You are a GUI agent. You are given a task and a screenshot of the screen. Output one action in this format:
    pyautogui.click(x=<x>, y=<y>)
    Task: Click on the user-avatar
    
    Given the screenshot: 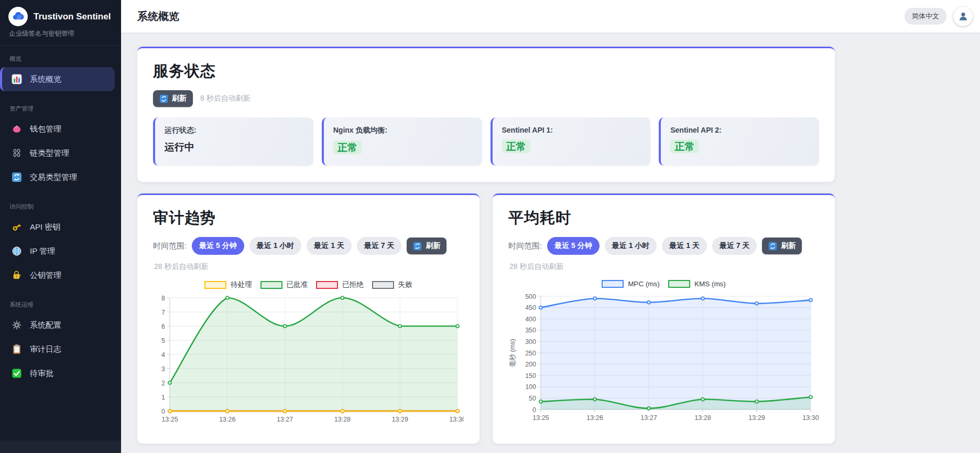 What is the action you would take?
    pyautogui.click(x=963, y=17)
    